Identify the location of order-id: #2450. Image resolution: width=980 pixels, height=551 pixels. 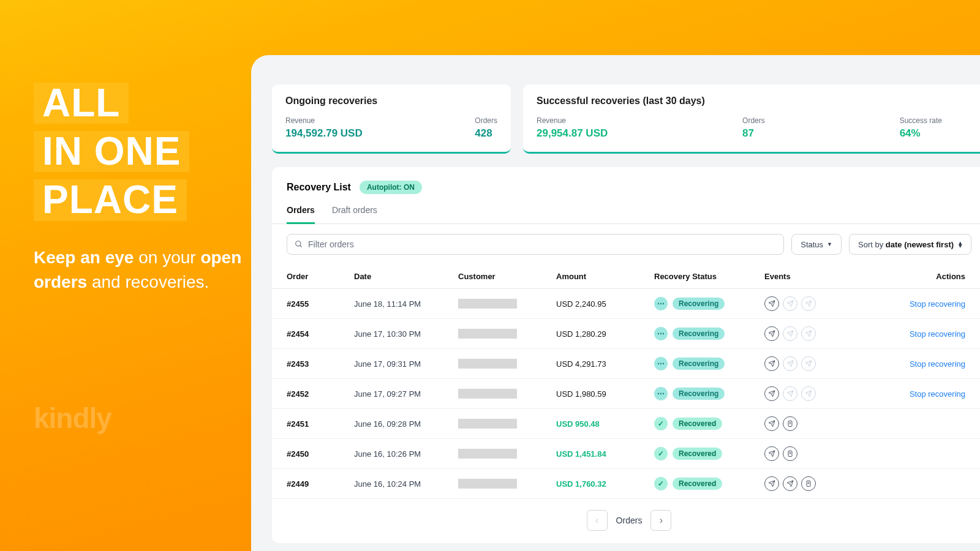
(320, 454).